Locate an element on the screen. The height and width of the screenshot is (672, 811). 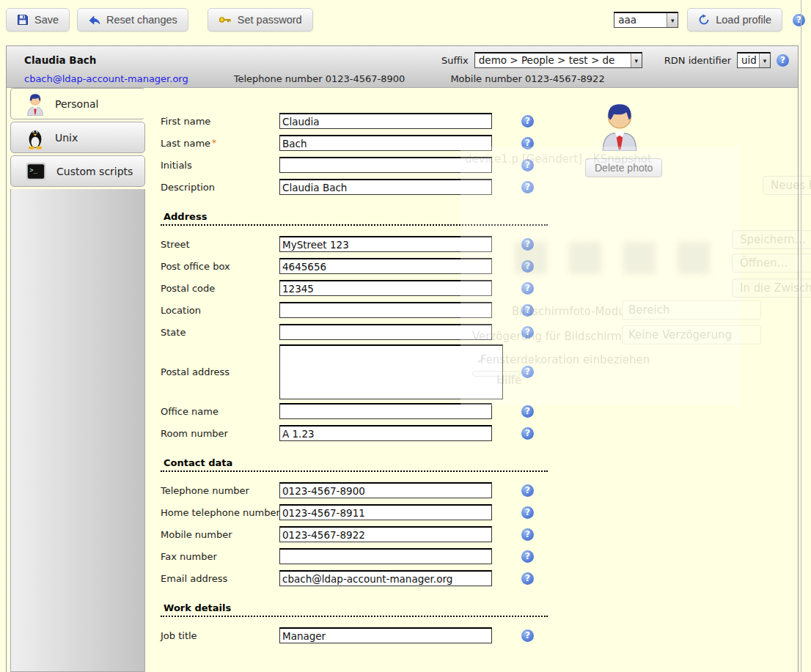
email-link: cbach@ldap-account-manager.org is located at coordinates (106, 79).